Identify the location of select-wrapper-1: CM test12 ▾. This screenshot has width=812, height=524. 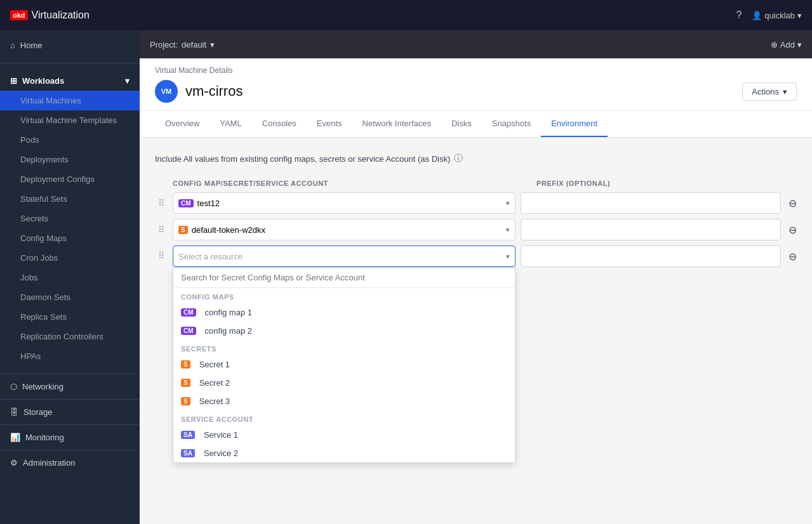
(344, 203).